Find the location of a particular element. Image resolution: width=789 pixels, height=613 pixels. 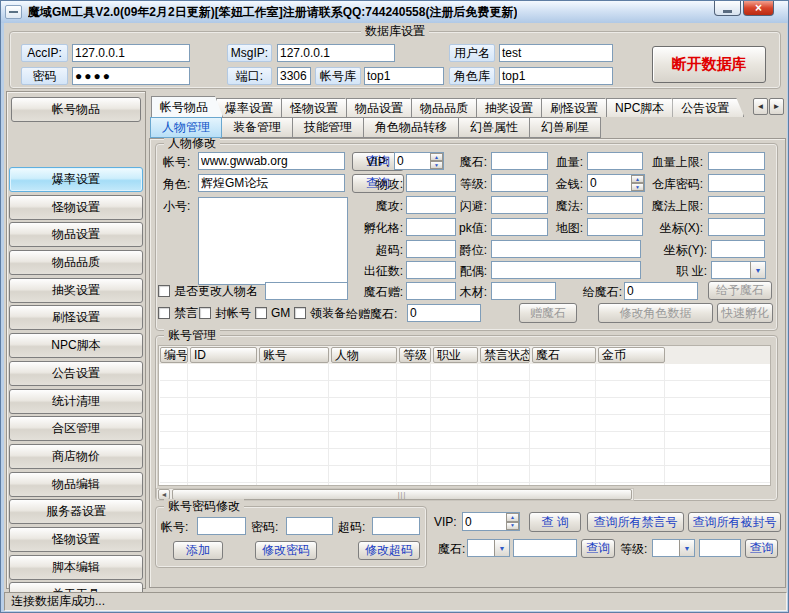

query-level-input is located at coordinates (720, 548).